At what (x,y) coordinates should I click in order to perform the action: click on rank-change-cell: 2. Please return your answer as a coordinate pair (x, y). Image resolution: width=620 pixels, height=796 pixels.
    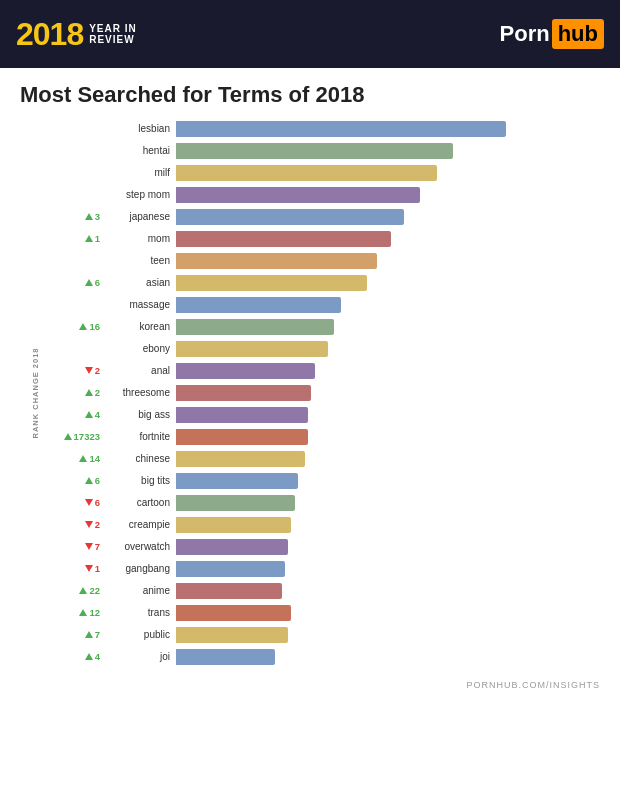
    Looking at the image, I should click on (73, 524).